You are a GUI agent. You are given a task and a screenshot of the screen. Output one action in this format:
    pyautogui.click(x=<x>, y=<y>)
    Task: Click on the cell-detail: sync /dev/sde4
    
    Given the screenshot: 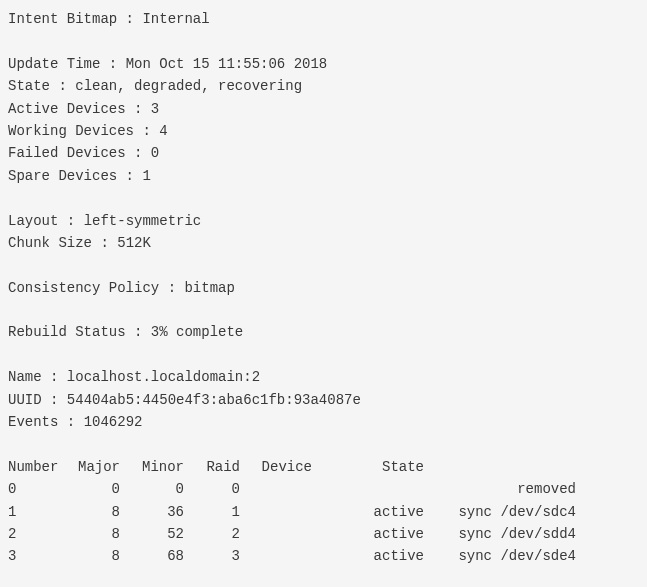 What is the action you would take?
    pyautogui.click(x=508, y=556)
    